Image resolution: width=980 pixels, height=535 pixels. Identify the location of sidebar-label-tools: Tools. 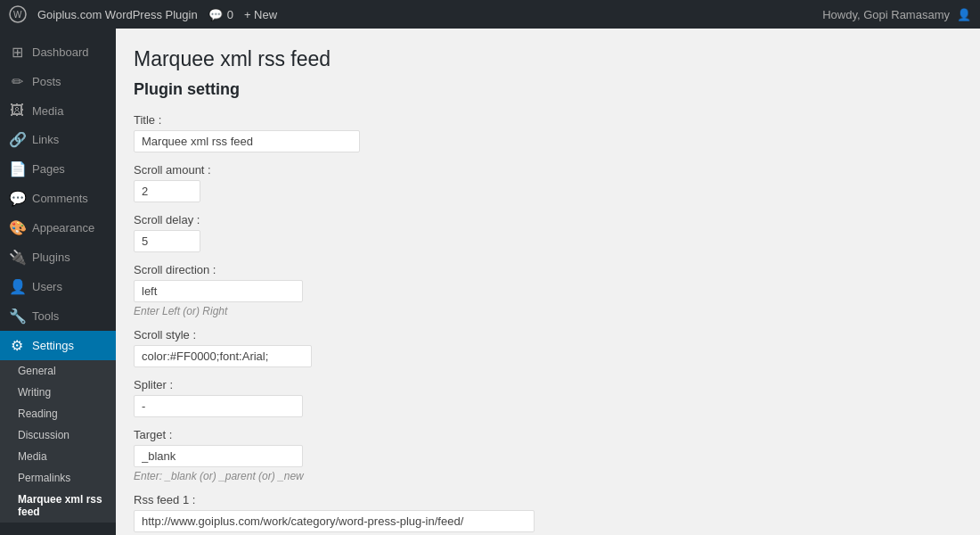
(45, 316).